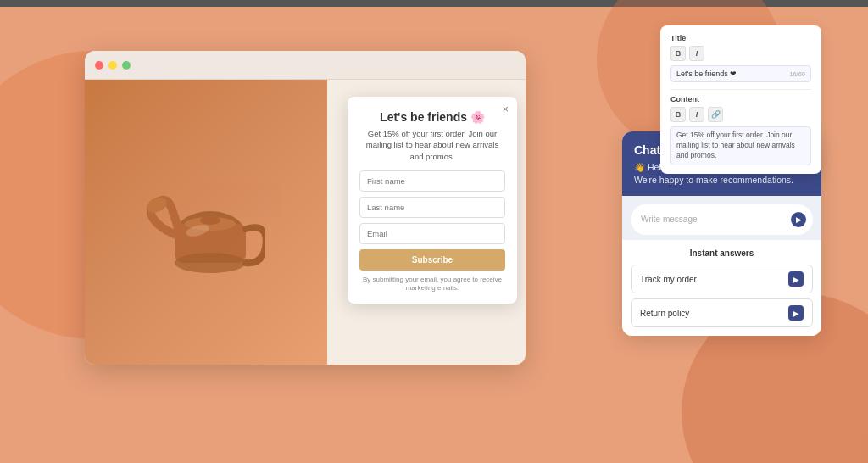  I want to click on popup-fine-print: By submitting your email, you agree to r…, so click(432, 285).